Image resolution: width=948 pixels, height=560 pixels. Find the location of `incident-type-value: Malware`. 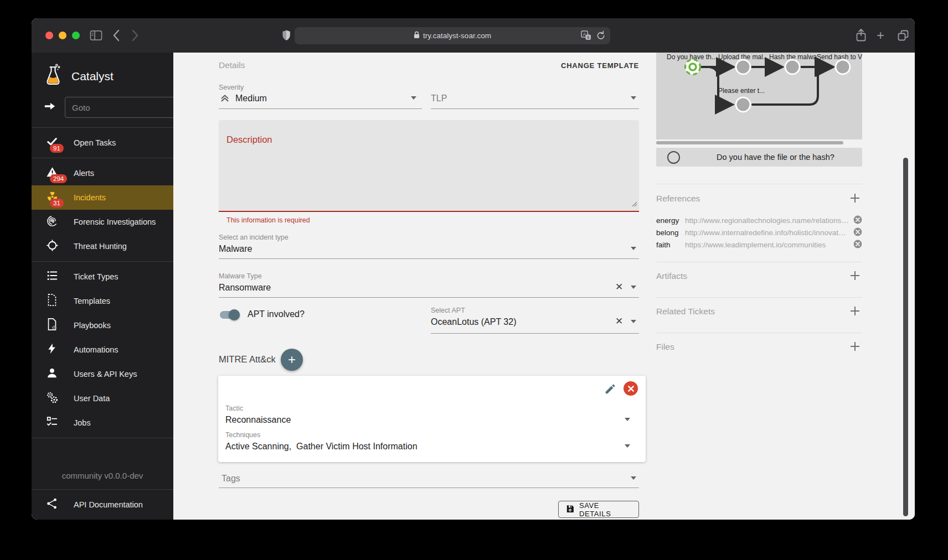

incident-type-value: Malware is located at coordinates (235, 249).